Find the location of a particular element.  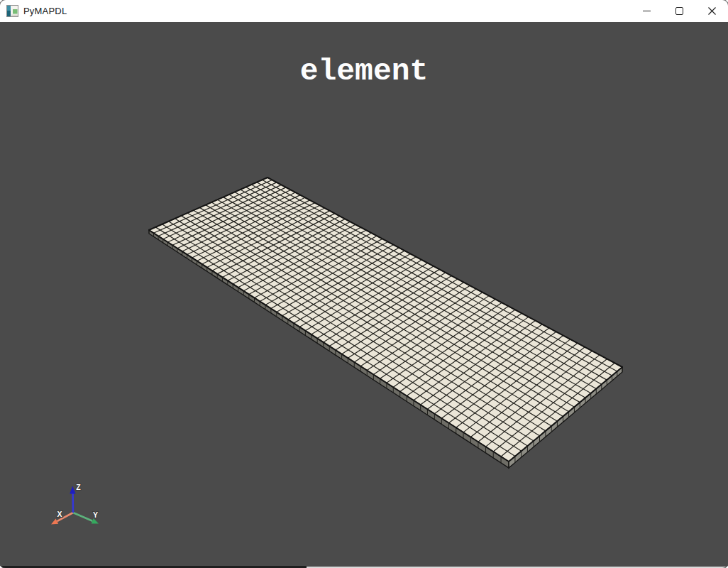

window-controls is located at coordinates (679, 11).